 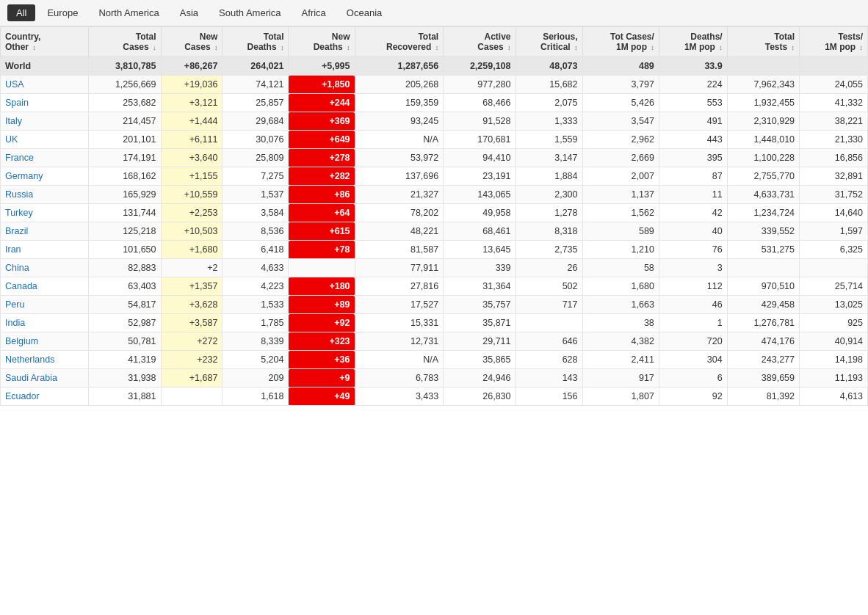 What do you see at coordinates (322, 43) in the screenshot?
I see `col-header-4: NewDeaths ↕` at bounding box center [322, 43].